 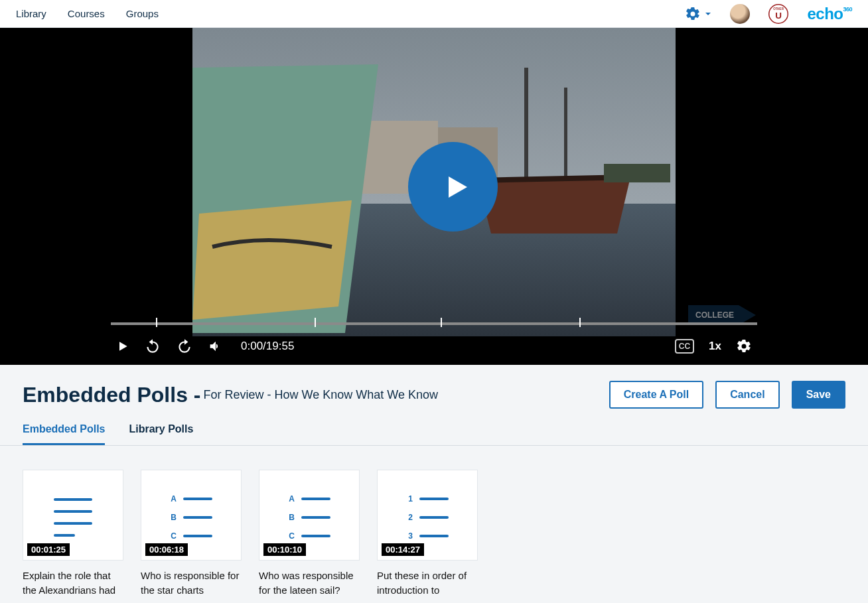 I want to click on tab-embedded-polls: Embedded Polls, so click(x=64, y=434).